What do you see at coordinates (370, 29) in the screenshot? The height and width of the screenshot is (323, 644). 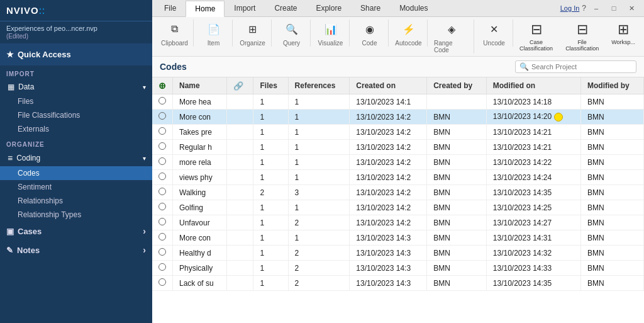 I see `code-group-items: ◉` at bounding box center [370, 29].